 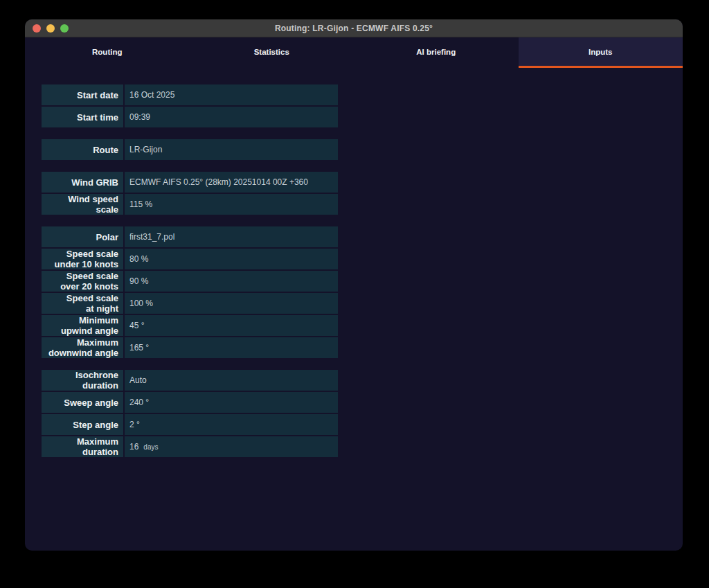 What do you see at coordinates (82, 95) in the screenshot?
I see `field-label: Start date` at bounding box center [82, 95].